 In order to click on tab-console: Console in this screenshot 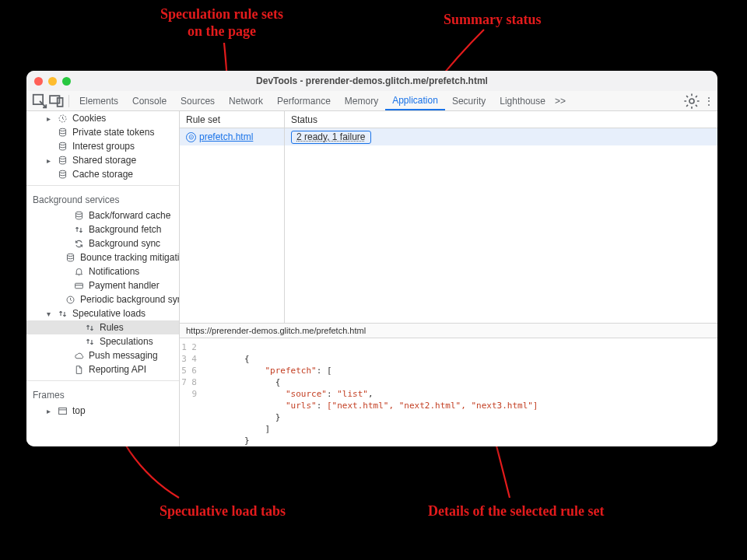, I will do `click(149, 101)`.